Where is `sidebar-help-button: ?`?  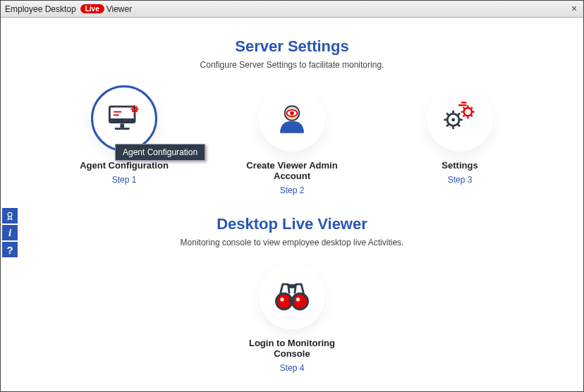 sidebar-help-button: ? is located at coordinates (10, 250).